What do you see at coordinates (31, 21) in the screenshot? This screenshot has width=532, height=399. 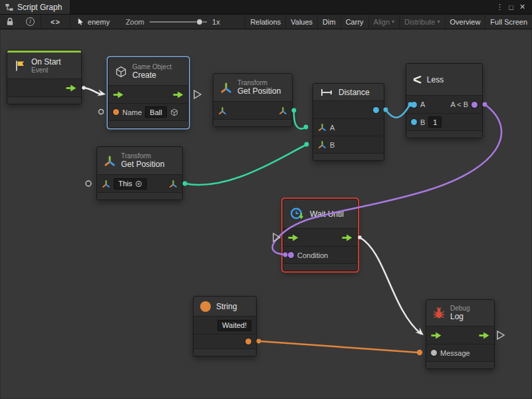 I see `info-icon: i` at bounding box center [31, 21].